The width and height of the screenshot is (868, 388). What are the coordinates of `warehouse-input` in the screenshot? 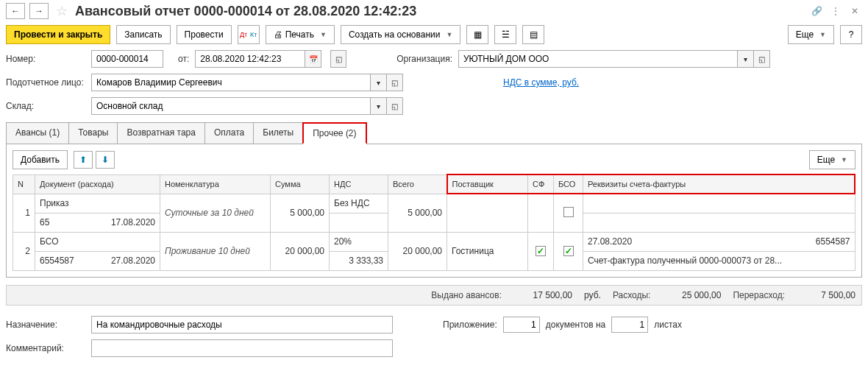 It's located at (231, 106).